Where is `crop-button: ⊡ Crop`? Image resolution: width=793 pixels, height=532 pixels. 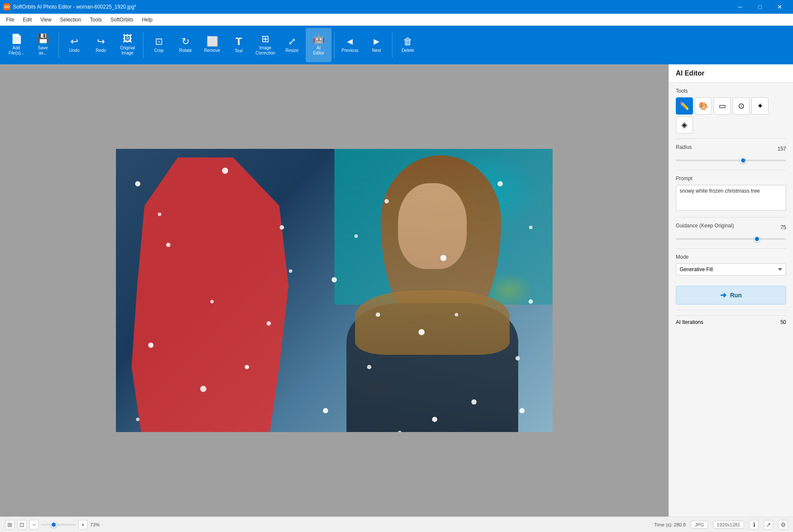
crop-button: ⊡ Crop is located at coordinates (159, 45).